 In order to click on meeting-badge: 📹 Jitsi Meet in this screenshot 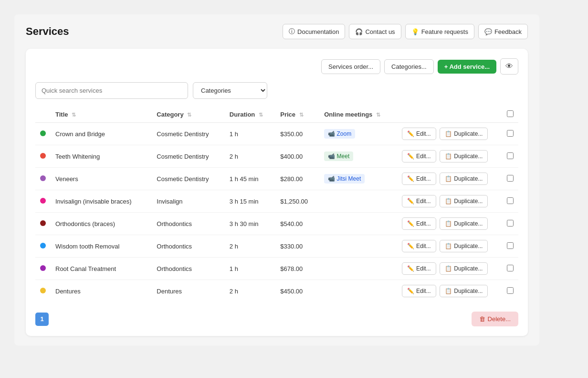, I will do `click(345, 179)`.